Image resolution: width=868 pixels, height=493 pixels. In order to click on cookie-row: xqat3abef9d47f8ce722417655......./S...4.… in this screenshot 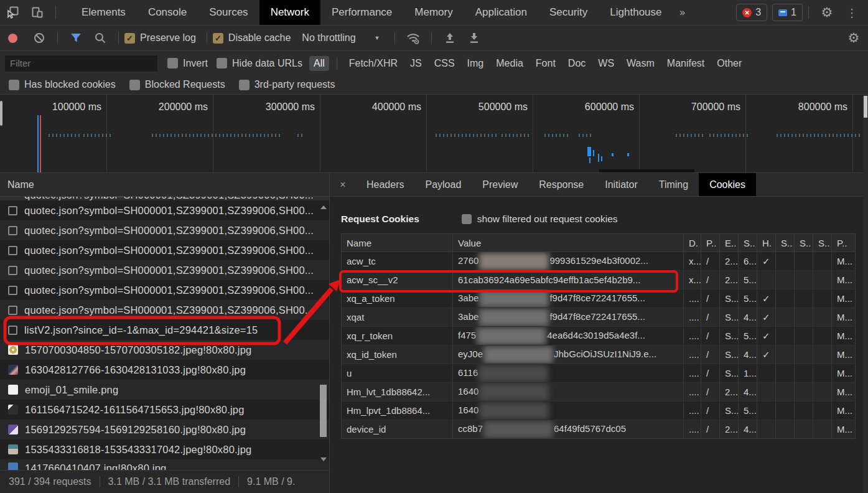, I will do `click(599, 317)`.